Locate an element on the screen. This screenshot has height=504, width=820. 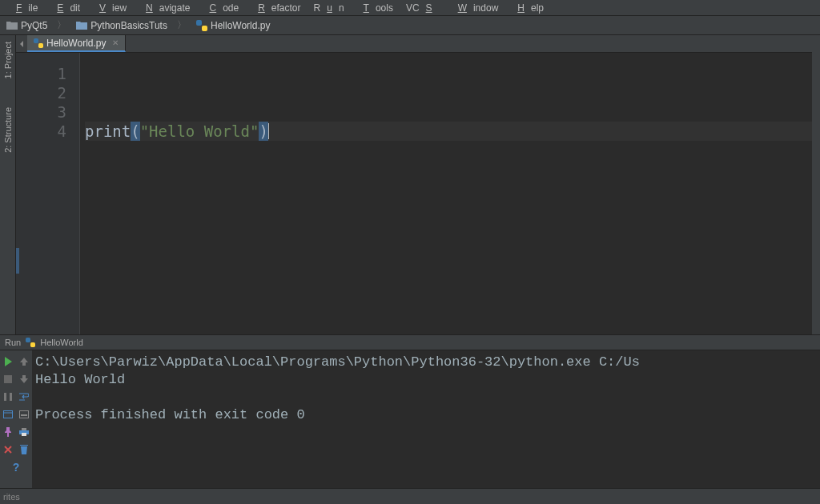
close-run-icon is located at coordinates (8, 450).